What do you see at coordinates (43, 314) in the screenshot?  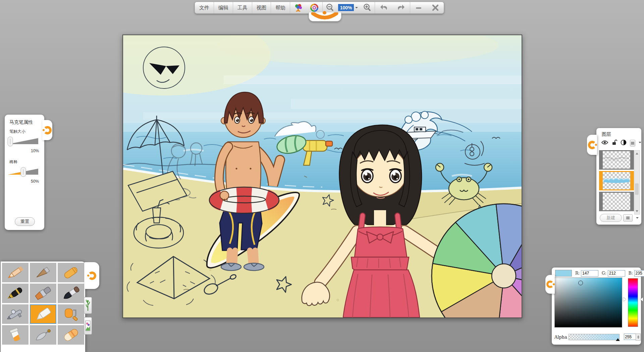 I see `tool-marker` at bounding box center [43, 314].